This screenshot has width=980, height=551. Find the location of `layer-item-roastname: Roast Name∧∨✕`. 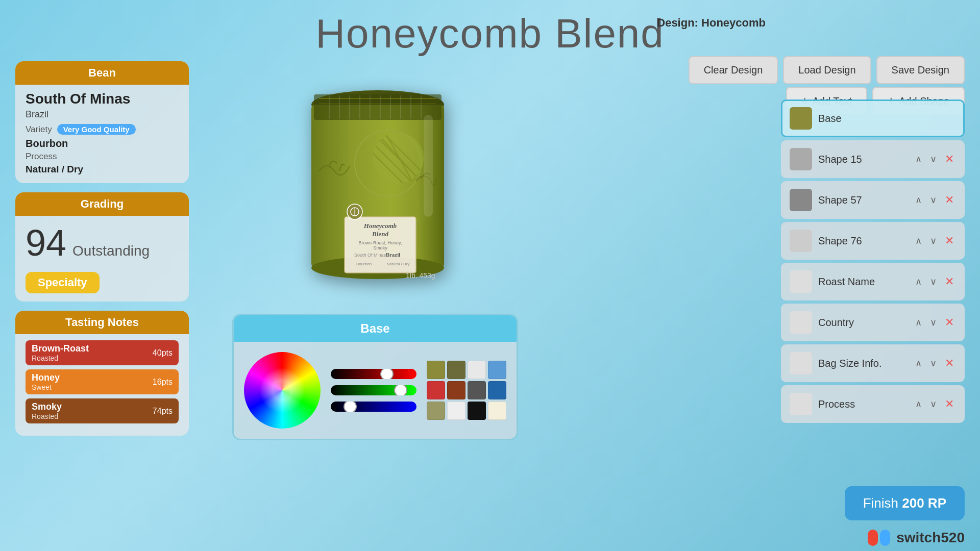

layer-item-roastname: Roast Name∧∨✕ is located at coordinates (873, 282).